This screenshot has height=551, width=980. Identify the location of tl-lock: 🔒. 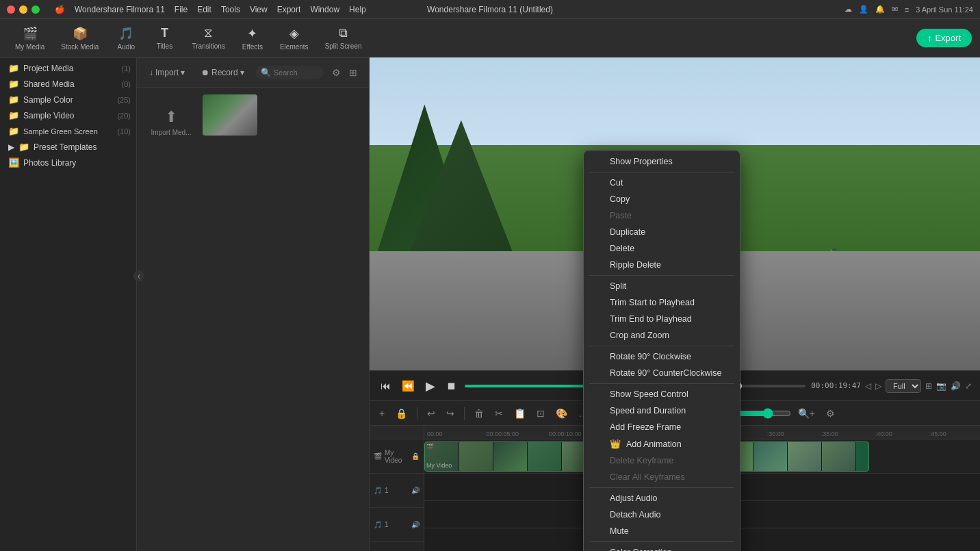
(401, 413).